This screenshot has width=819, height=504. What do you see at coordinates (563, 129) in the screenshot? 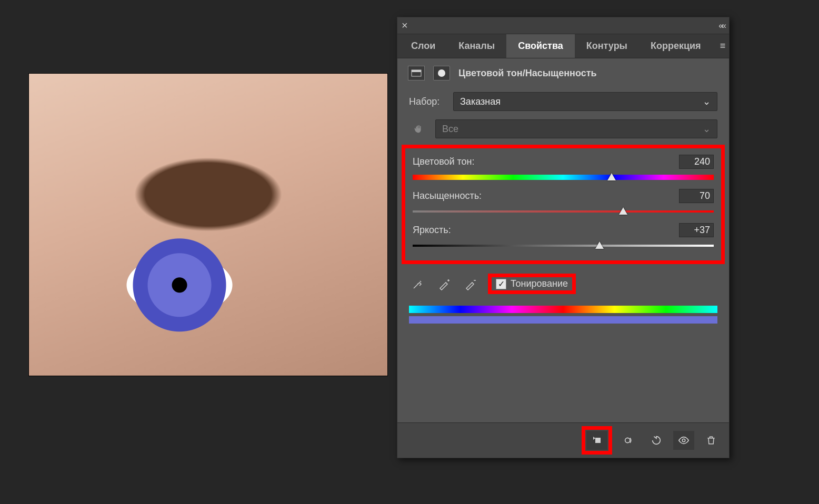
I see `color-range-row: Все ⌄` at bounding box center [563, 129].